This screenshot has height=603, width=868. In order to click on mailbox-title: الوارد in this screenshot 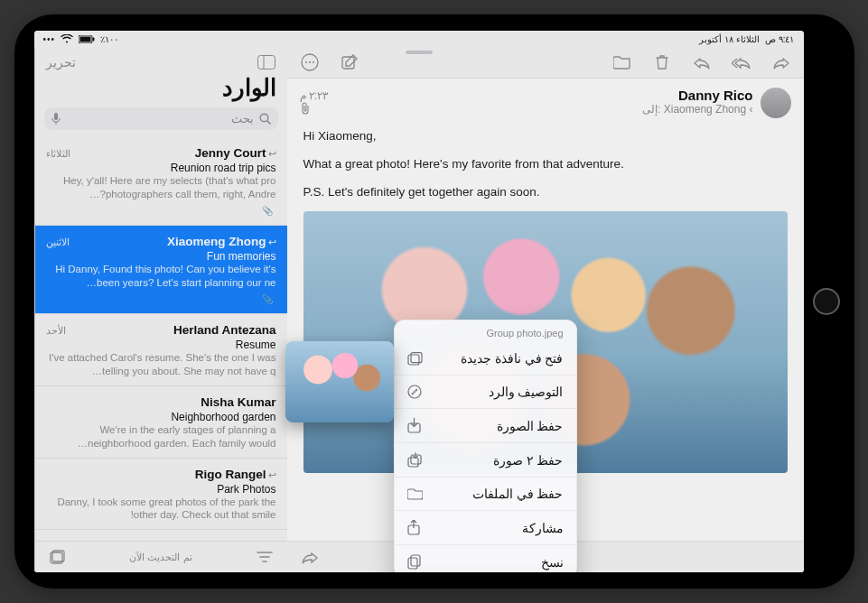, I will do `click(161, 90)`.